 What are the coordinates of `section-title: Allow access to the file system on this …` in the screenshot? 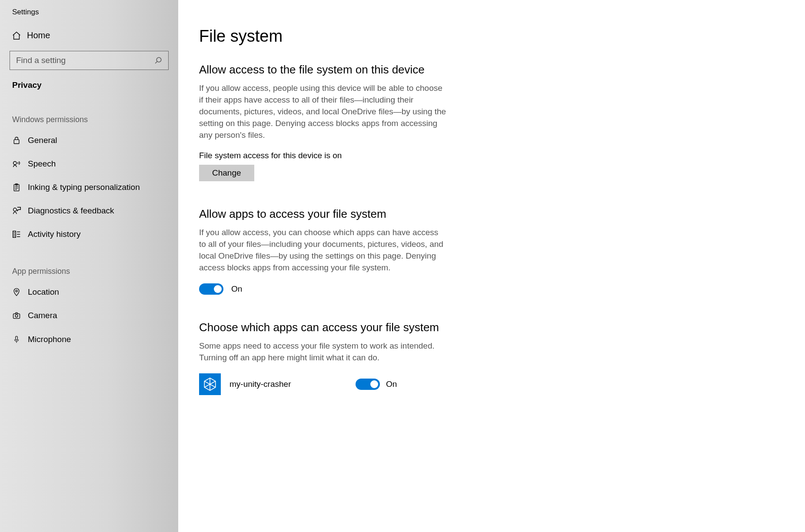 It's located at (493, 70).